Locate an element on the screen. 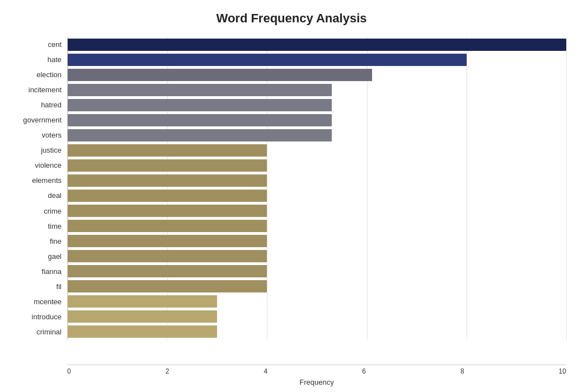 The height and width of the screenshot is (392, 583). x-tick: 8 is located at coordinates (462, 371).